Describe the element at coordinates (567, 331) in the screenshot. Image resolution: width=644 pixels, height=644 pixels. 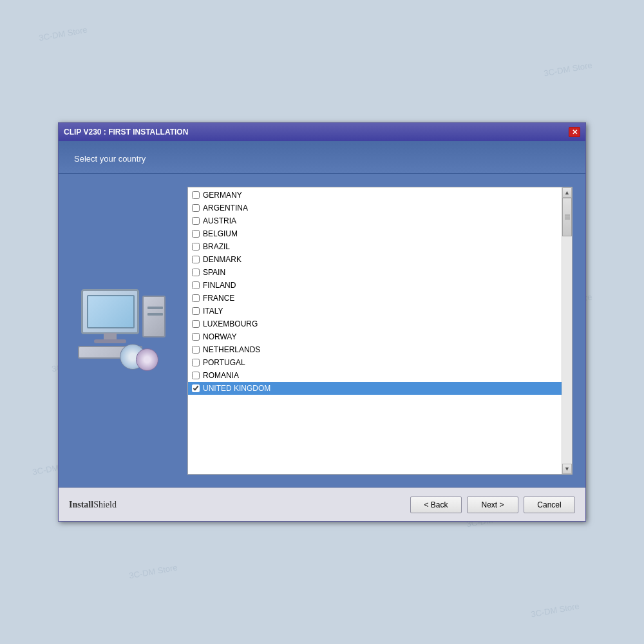
I see `scrollbar: ▲ ▼` at that location.